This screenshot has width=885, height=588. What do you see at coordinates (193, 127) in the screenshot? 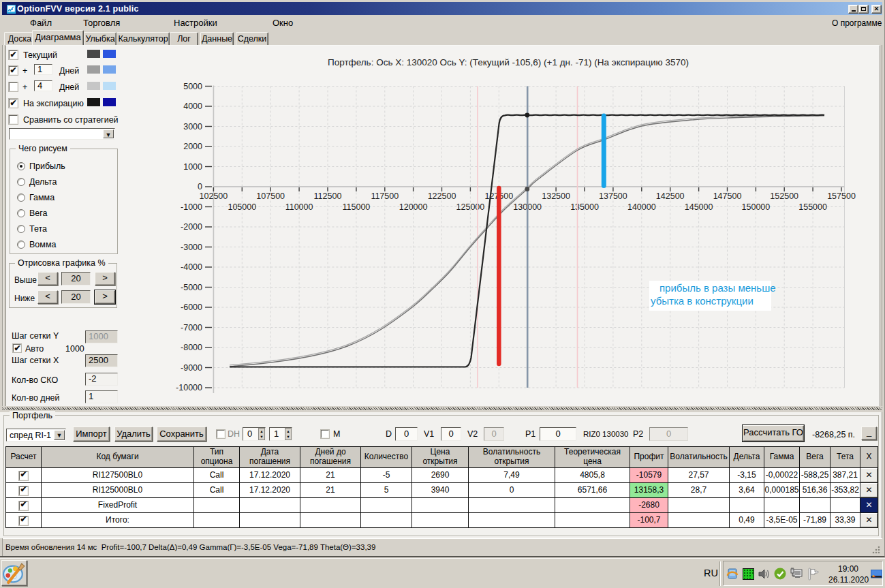
I see `svg-text: 3000` at bounding box center [193, 127].